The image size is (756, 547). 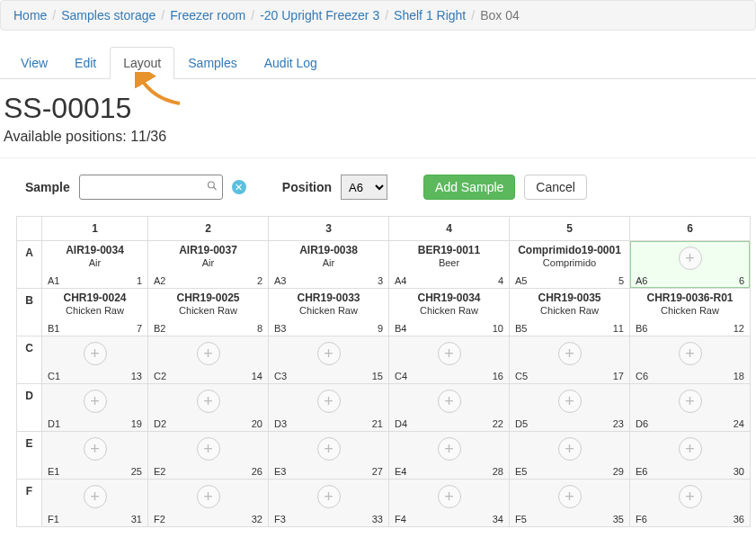 What do you see at coordinates (469, 187) in the screenshot?
I see `add-sample-button: Add Sample` at bounding box center [469, 187].